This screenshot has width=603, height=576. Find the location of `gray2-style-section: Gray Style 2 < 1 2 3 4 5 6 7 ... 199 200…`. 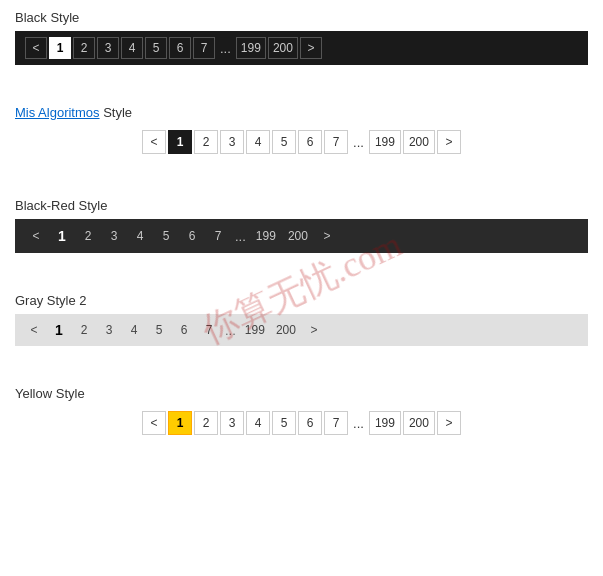

gray2-style-section: Gray Style 2 < 1 2 3 4 5 6 7 ... 199 200… is located at coordinates (302, 320).